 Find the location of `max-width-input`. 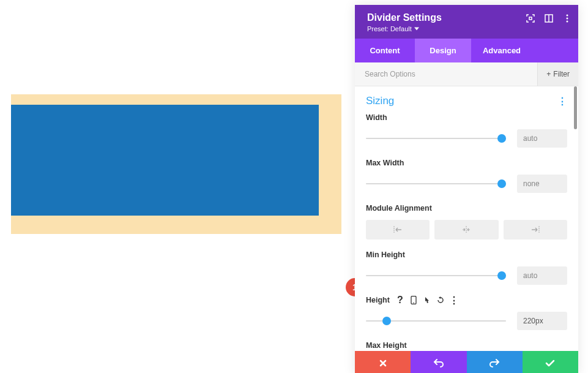

max-width-input is located at coordinates (542, 184).